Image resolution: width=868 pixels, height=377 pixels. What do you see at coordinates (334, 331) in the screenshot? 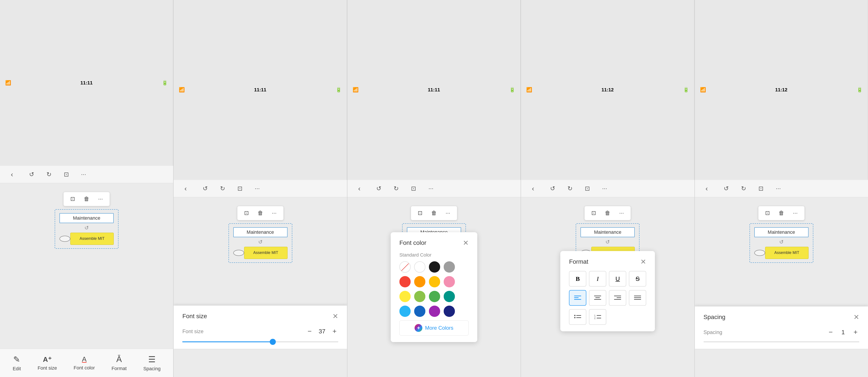
I see `font-size-plus: +` at bounding box center [334, 331].